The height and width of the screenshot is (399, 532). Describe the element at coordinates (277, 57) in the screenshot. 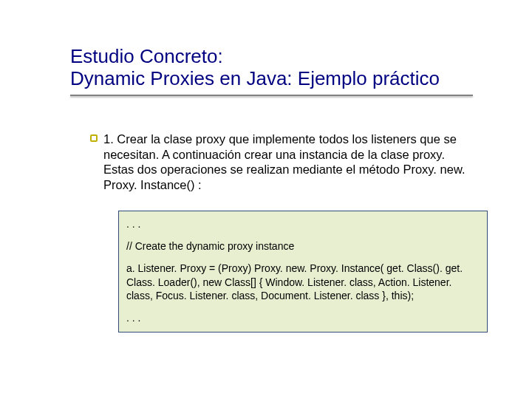

I see `title-line-1: Estudio Concreto:` at that location.